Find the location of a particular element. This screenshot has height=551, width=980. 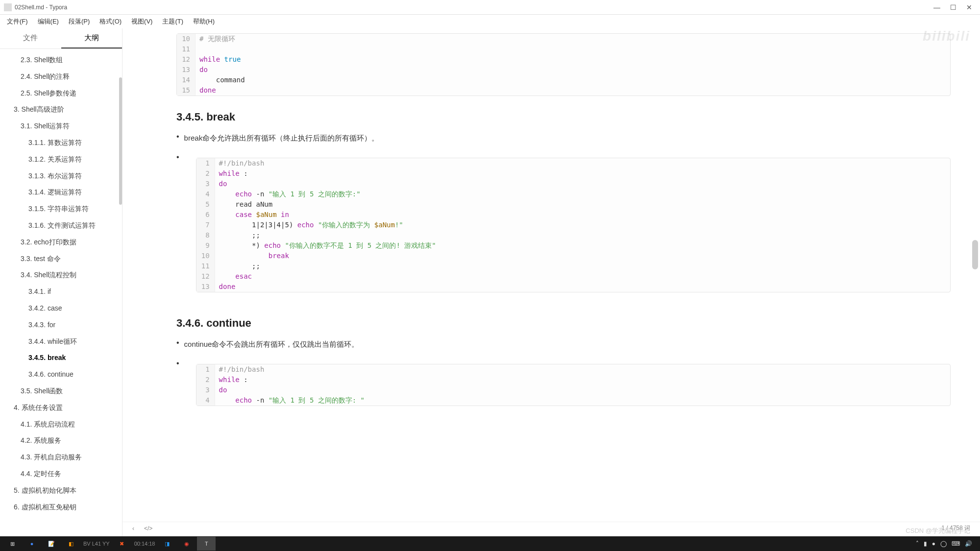

window-controls: — ☐ ✕ is located at coordinates (955, 7).